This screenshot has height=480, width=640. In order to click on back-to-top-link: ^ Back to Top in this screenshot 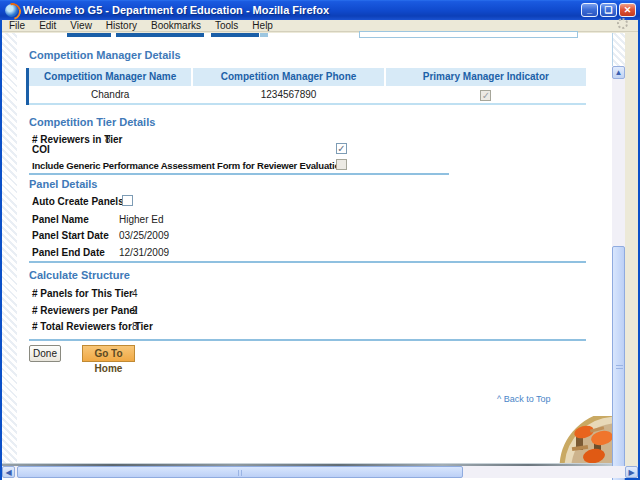, I will do `click(524, 399)`.